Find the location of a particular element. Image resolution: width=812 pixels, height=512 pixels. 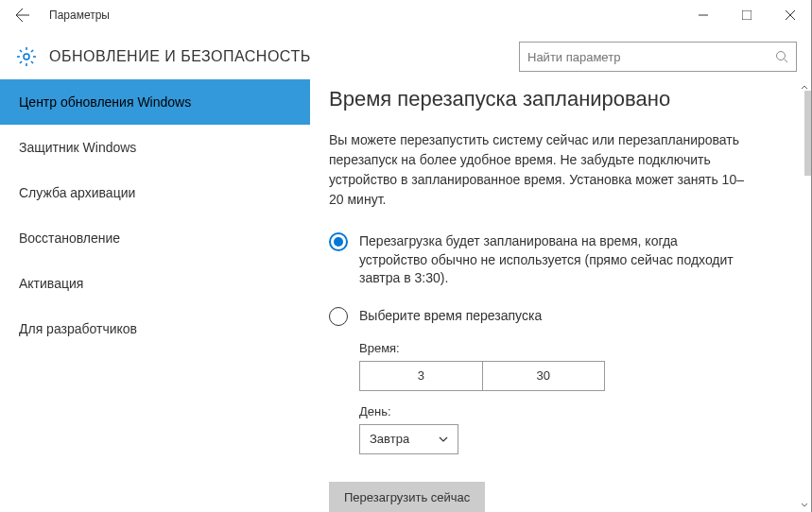

restart-button: Перезагрузить сейчас is located at coordinates (406, 497).